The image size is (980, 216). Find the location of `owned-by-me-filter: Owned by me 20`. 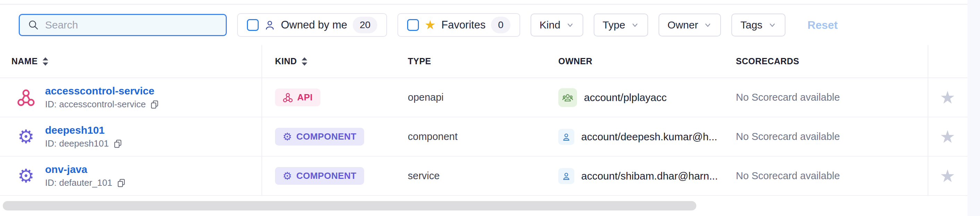

owned-by-me-filter: Owned by me 20 is located at coordinates (312, 25).